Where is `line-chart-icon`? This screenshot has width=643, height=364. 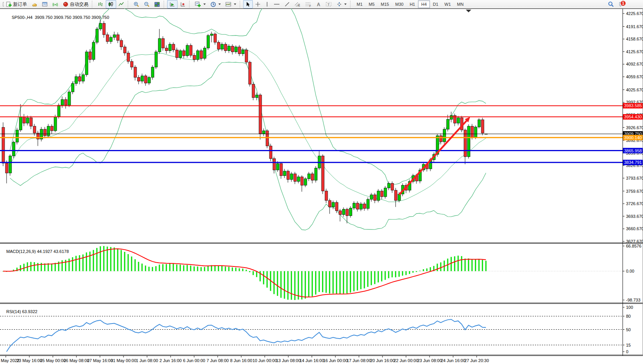
line-chart-icon is located at coordinates (121, 4).